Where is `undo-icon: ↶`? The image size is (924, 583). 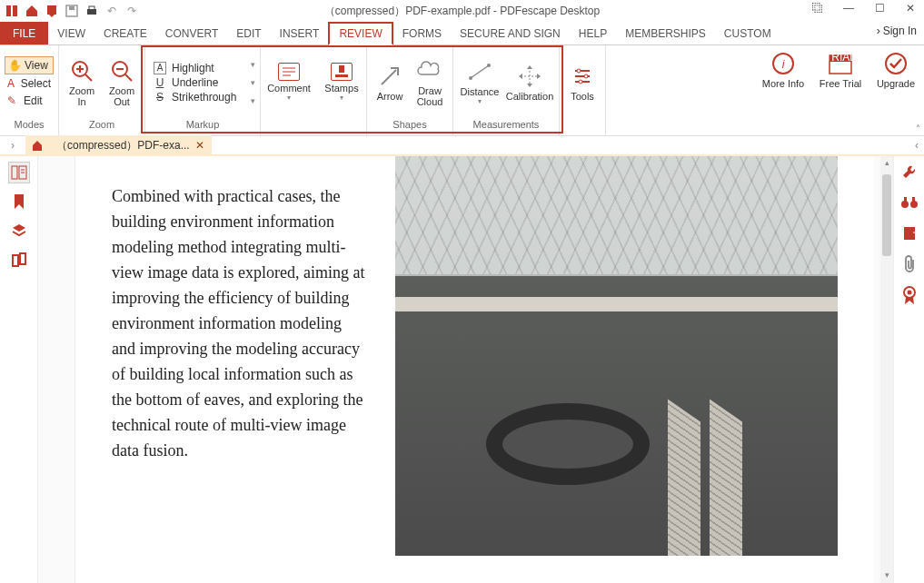 undo-icon: ↶ is located at coordinates (112, 11).